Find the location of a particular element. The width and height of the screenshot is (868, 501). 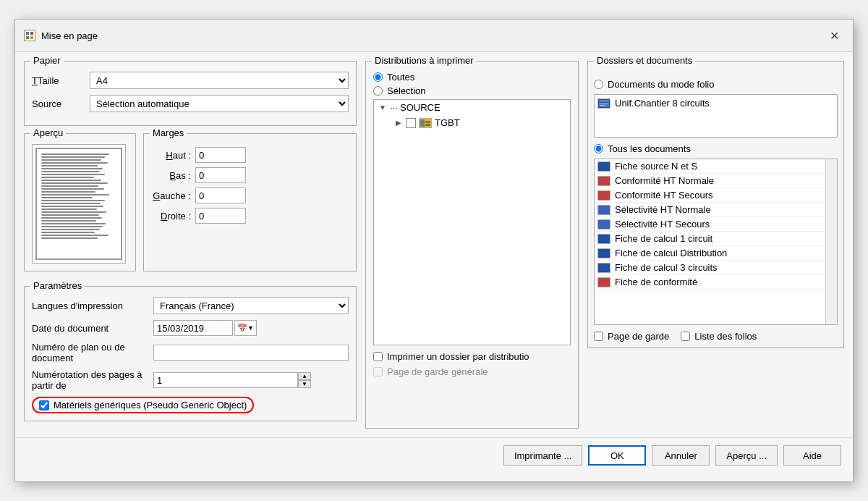

list-item: Sélectivité HT Secours is located at coordinates (716, 224).